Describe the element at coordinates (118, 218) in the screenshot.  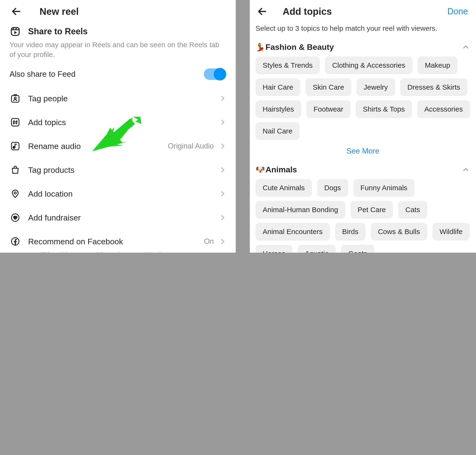
I see `add-fundraiser-row: Add fundraiser` at that location.